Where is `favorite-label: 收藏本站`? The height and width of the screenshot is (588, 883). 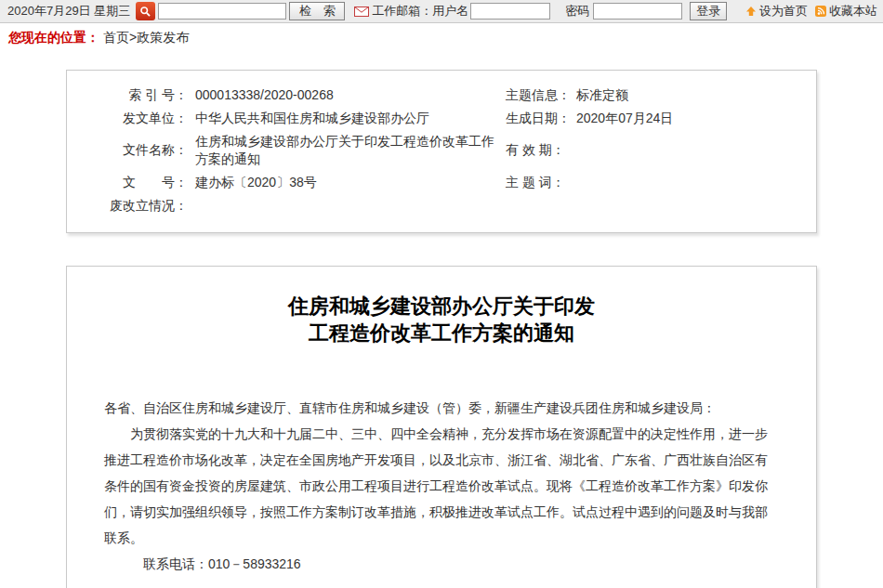 favorite-label: 收藏本站 is located at coordinates (853, 11).